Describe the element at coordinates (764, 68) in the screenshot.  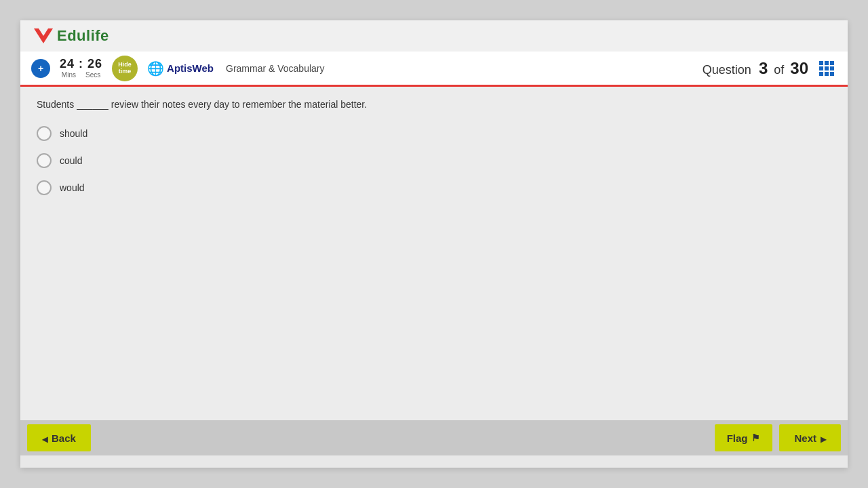
I see `question-number: 3` at that location.